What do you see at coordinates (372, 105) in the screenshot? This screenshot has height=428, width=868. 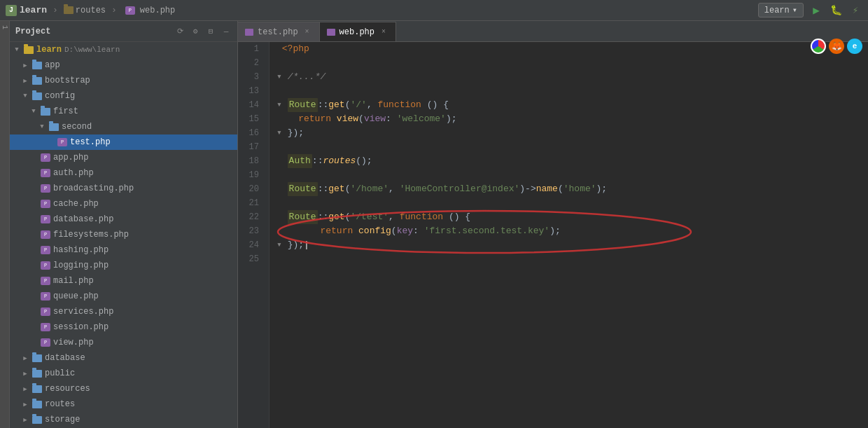 I see `code-14-comma: ,` at bounding box center [372, 105].